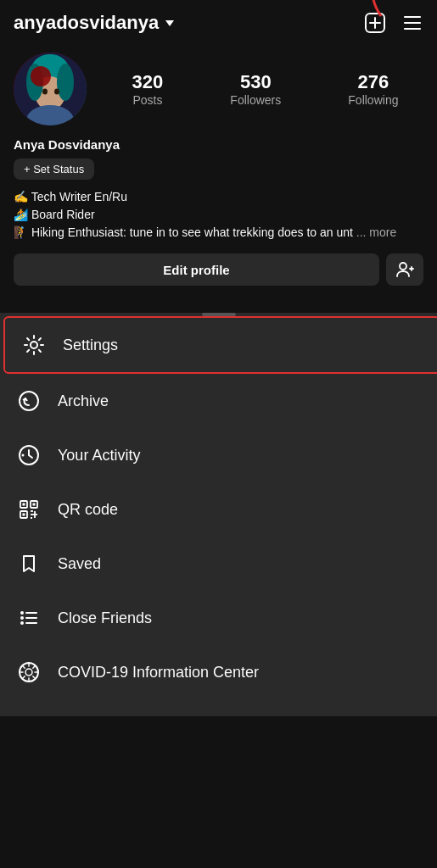  I want to click on set-status-button: + Set Status, so click(54, 170).